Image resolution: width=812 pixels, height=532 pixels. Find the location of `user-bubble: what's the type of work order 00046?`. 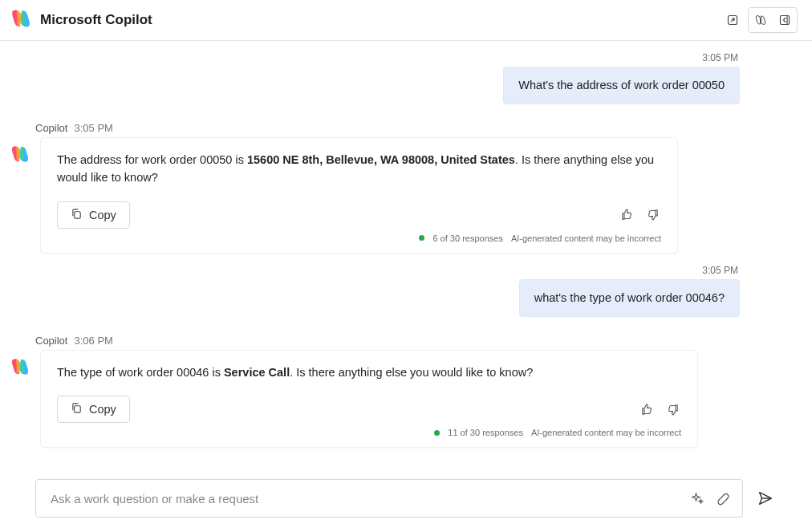

user-bubble: what's the type of work order 00046? is located at coordinates (629, 298).